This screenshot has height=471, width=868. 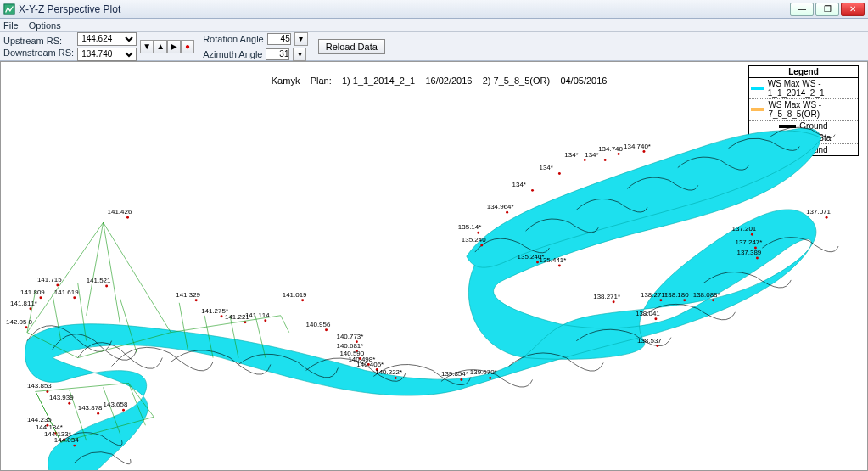 I want to click on svg-text: 143.878, so click(x=90, y=407).